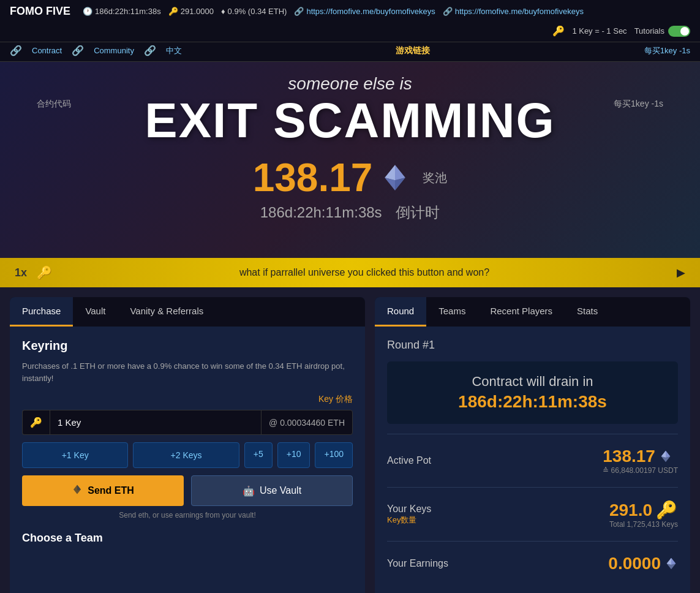 This screenshot has height=593, width=700. What do you see at coordinates (634, 564) in the screenshot?
I see `your-earnings-number: 0.0000` at bounding box center [634, 564].